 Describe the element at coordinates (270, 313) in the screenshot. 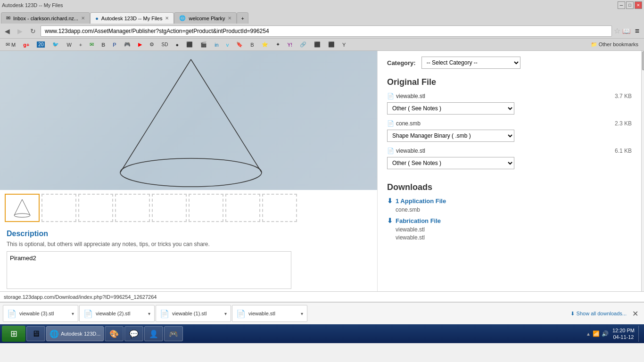

I see `download-item-4: 📄 viewable.stl ▾` at that location.